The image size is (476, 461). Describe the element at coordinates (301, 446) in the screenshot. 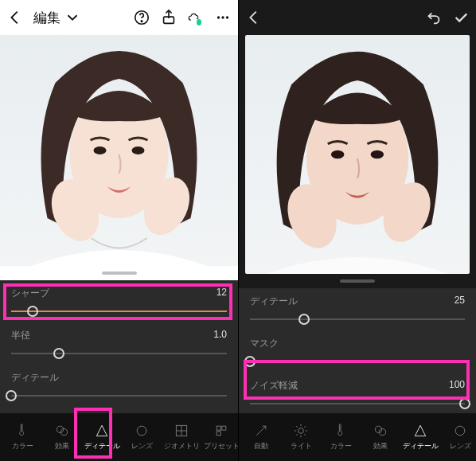

I see `tab-label: ライト` at that location.